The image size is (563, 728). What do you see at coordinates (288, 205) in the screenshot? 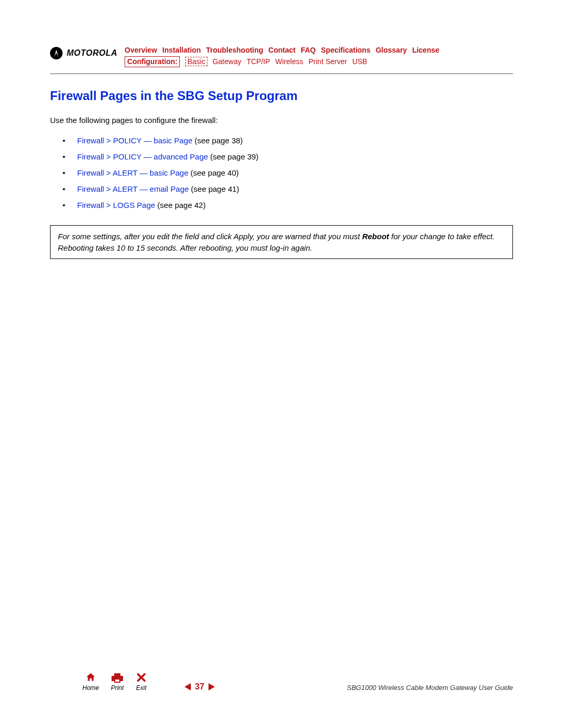
I see `list-item: Firewall > LOGS Page (see page 42)` at bounding box center [288, 205].